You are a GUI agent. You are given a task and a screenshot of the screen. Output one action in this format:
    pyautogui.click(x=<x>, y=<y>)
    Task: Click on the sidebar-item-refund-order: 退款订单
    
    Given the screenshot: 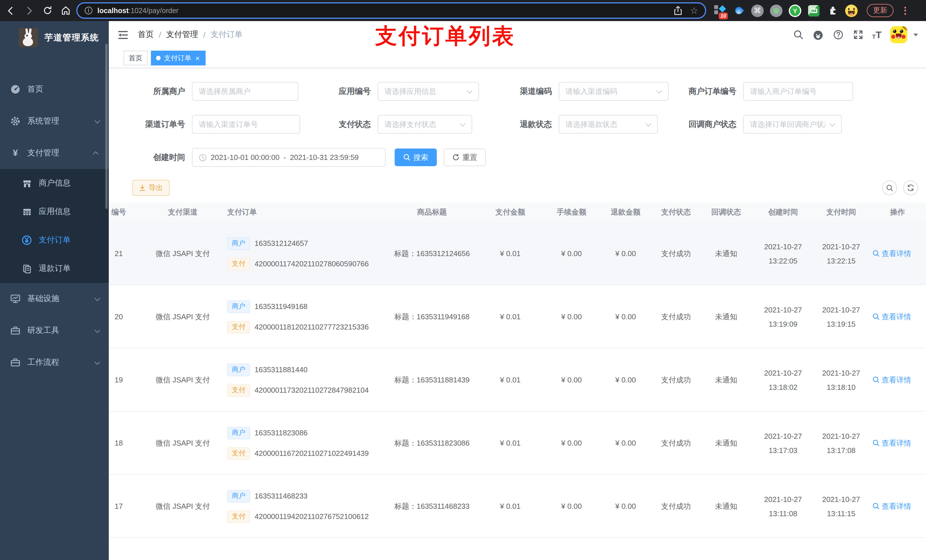 What is the action you would take?
    pyautogui.click(x=54, y=269)
    